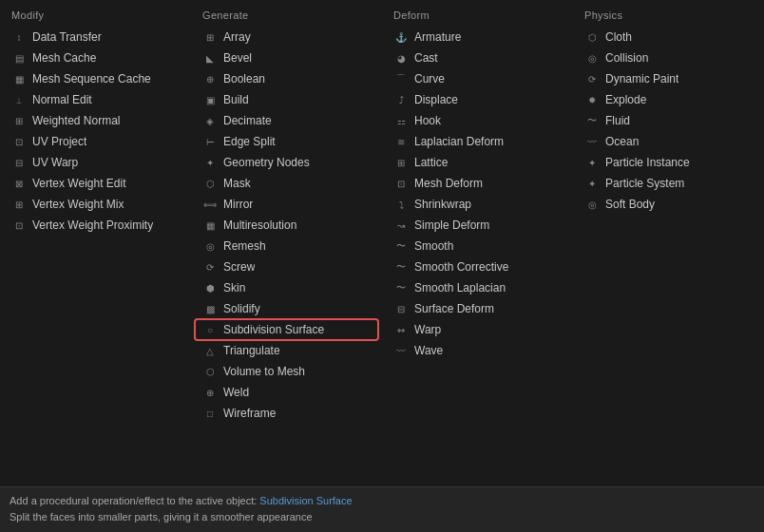 The image size is (764, 532). Describe the element at coordinates (210, 225) in the screenshot. I see `multires-icon: ▦` at that location.